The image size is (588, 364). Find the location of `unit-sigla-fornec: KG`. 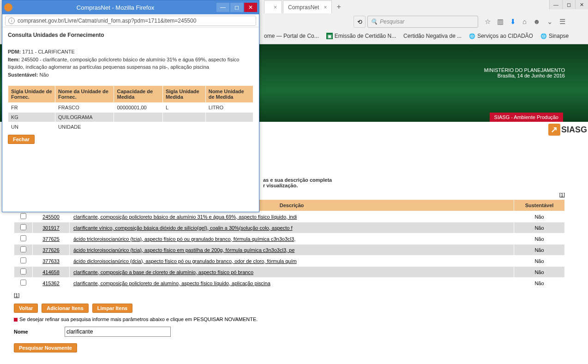

unit-sigla-fornec: KG is located at coordinates (32, 117).